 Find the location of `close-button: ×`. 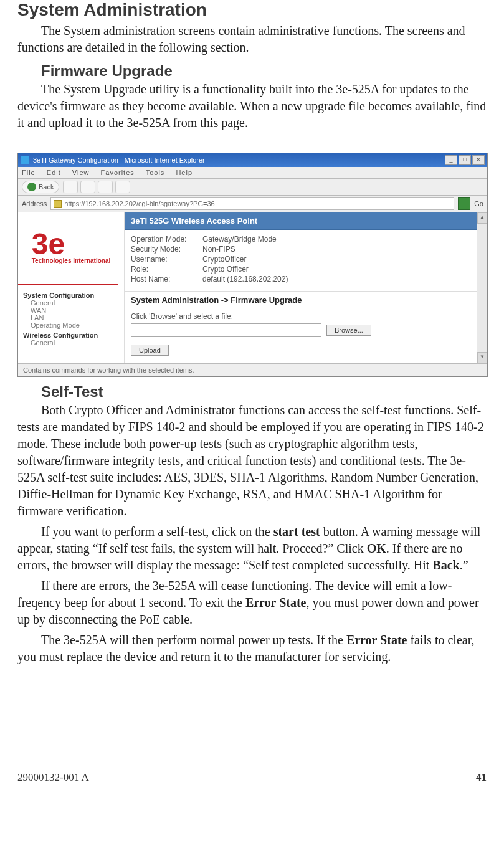

close-button: × is located at coordinates (478, 160).